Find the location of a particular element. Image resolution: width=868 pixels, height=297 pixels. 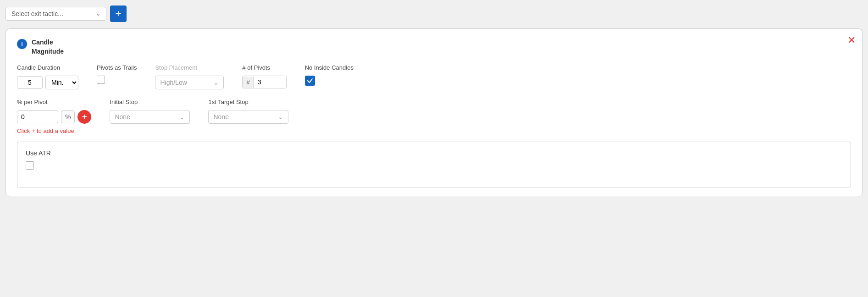

initial-stop-chevron-icon: ⌄ is located at coordinates (182, 117).